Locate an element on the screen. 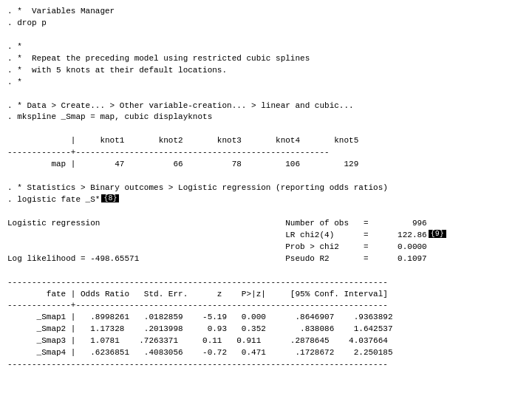 The image size is (532, 399). data-row: _Smap3 | 1.0781 .7263371 0.11 0.911 .287… is located at coordinates (266, 341).